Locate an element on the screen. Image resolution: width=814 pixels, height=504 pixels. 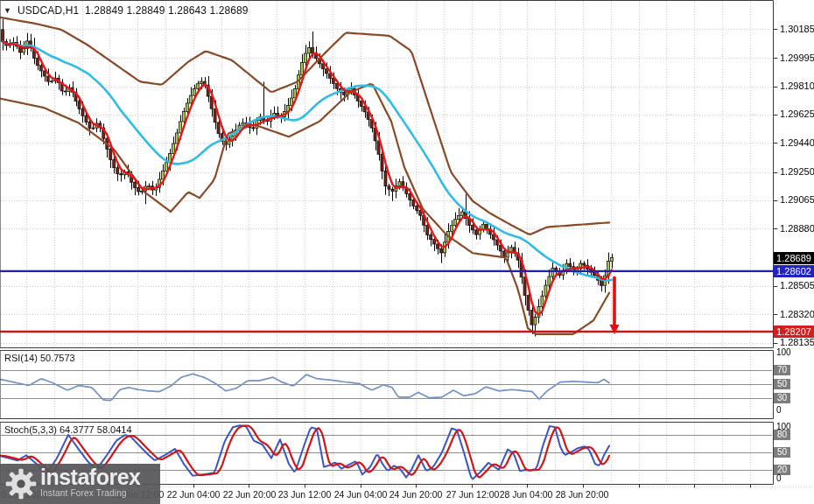
time-tick-label: 28 Jun 04:00 is located at coordinates (527, 494).